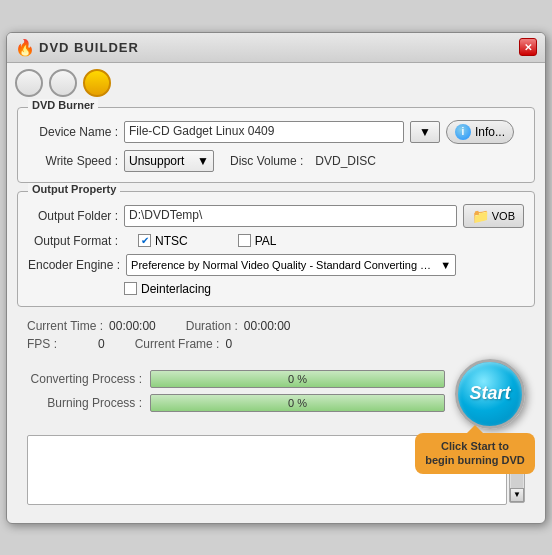 This screenshot has height=555, width=552. Describe the element at coordinates (132, 326) in the screenshot. I see `current-time-value: 00:00:00` at that location.